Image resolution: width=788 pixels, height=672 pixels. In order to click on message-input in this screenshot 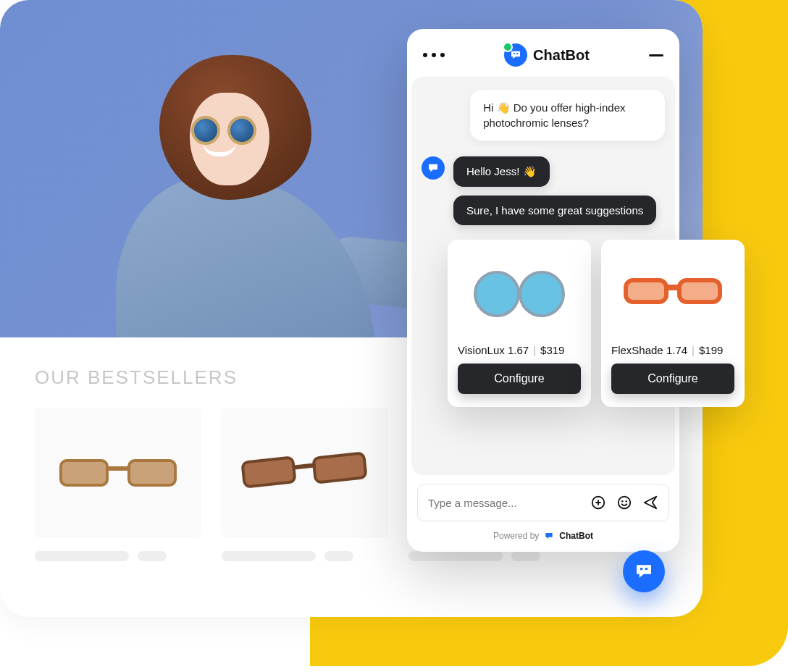, I will do `click(504, 503)`.